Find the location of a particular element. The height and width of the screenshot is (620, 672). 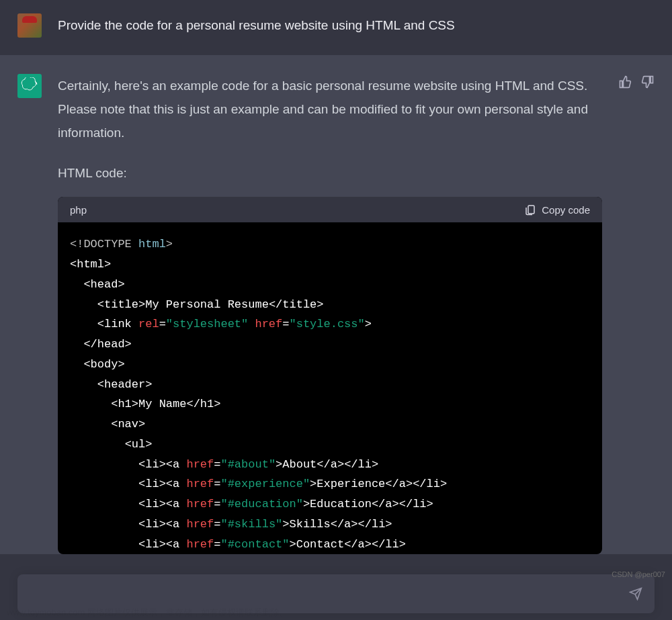

code-language-label: php is located at coordinates (78, 210).